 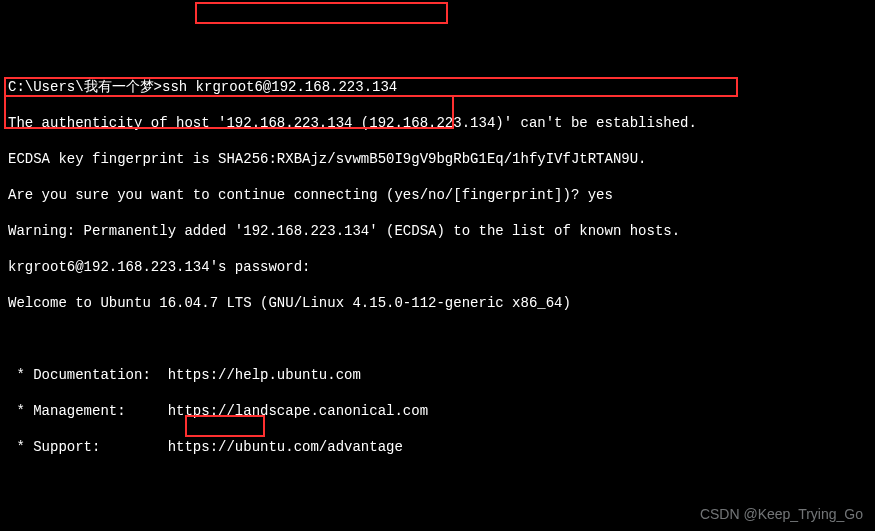 I want to click on auth-answer: yes, so click(x=600, y=195).